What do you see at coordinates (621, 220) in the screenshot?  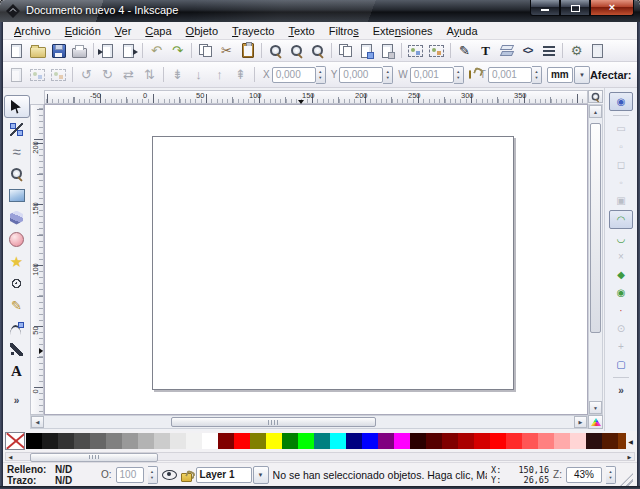 I see `snap-nodes-button: ◠` at bounding box center [621, 220].